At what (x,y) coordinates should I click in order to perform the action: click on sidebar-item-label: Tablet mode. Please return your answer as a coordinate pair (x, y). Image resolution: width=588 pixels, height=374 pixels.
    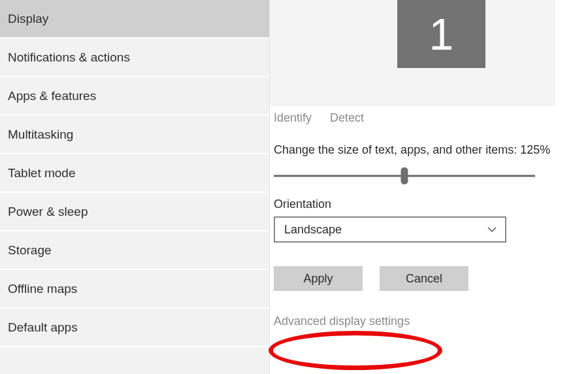
    Looking at the image, I should click on (42, 173).